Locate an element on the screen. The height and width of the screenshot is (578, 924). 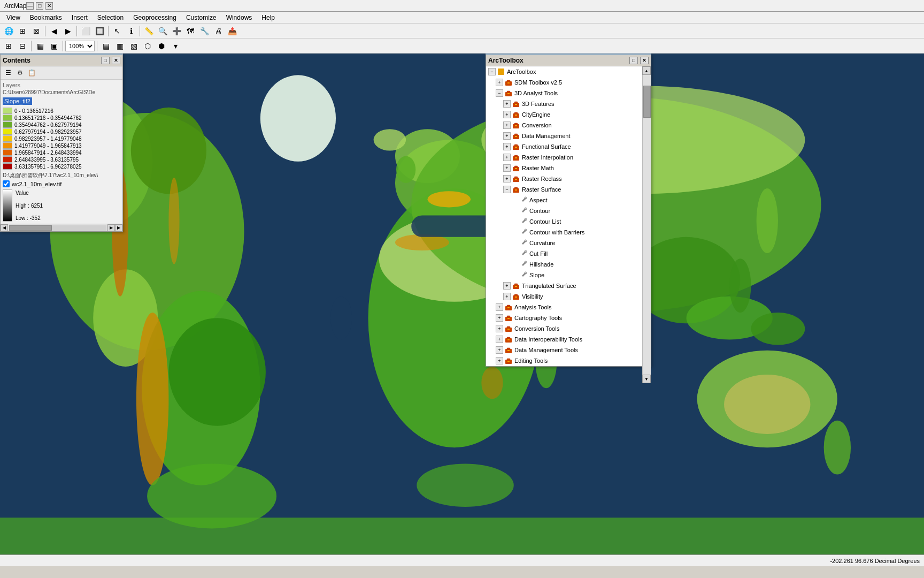
tree-expand-sdm-toolbox: + is located at coordinates (499, 82).